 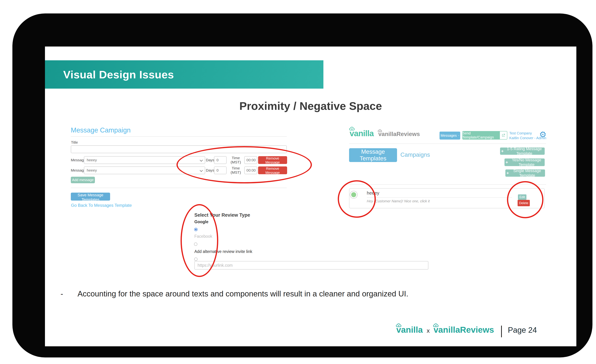 I want to click on template-preview-text: Hey (Customer Name)! Nice one, click it, so click(x=398, y=201).